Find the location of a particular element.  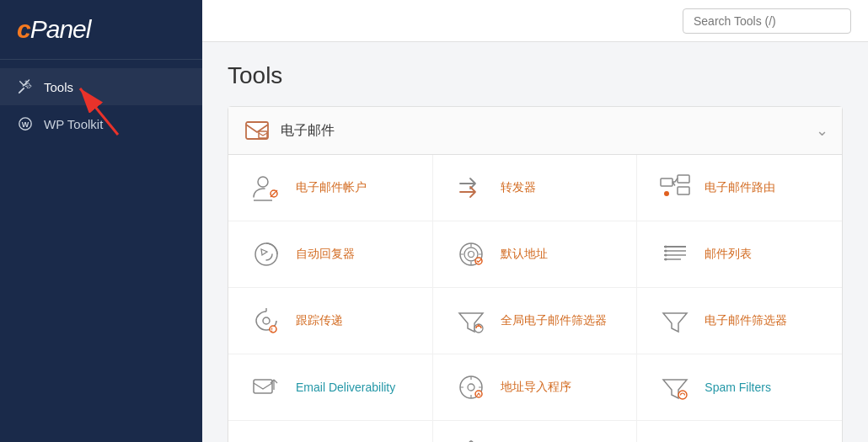

tool-mailing-lists: 邮件列表 is located at coordinates (740, 254).